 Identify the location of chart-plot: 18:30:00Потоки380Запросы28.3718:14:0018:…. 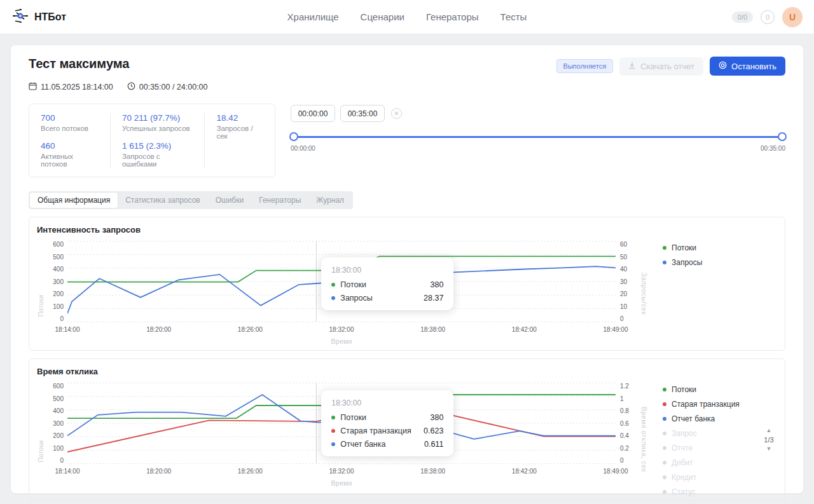
(341, 294).